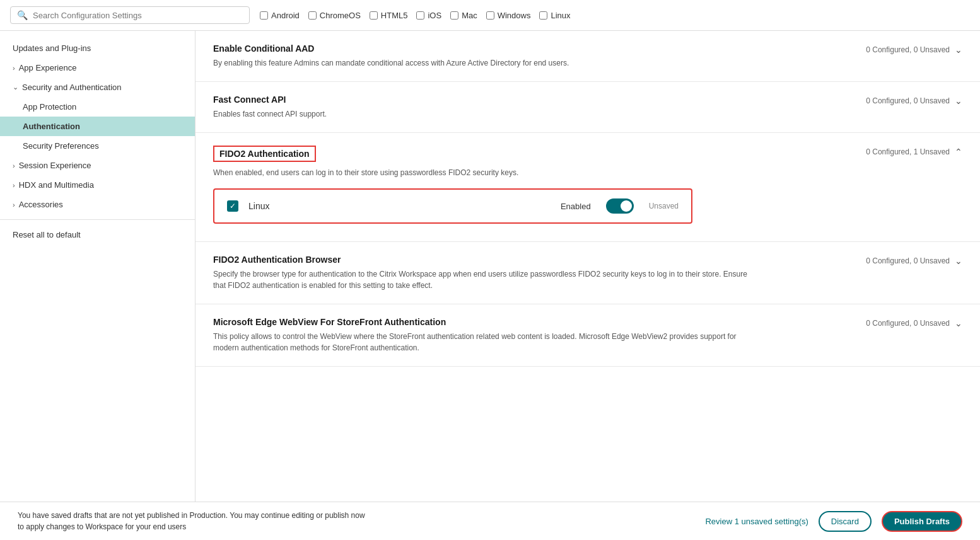 The image size is (980, 540). I want to click on linux-checkbox-checked, so click(233, 206).